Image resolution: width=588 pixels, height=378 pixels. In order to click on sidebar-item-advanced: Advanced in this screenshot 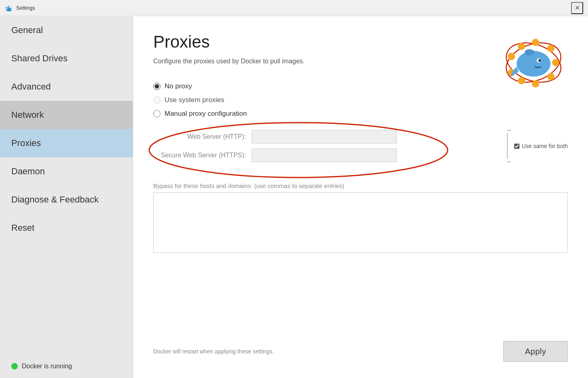, I will do `click(66, 87)`.